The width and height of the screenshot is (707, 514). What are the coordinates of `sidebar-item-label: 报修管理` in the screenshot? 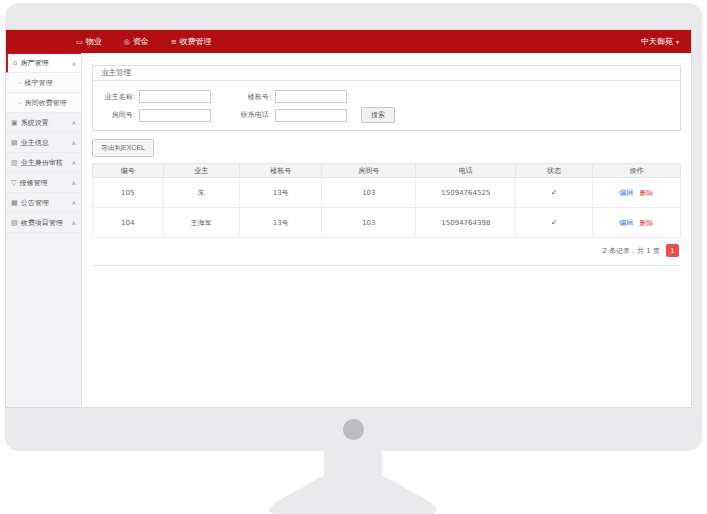 It's located at (33, 183).